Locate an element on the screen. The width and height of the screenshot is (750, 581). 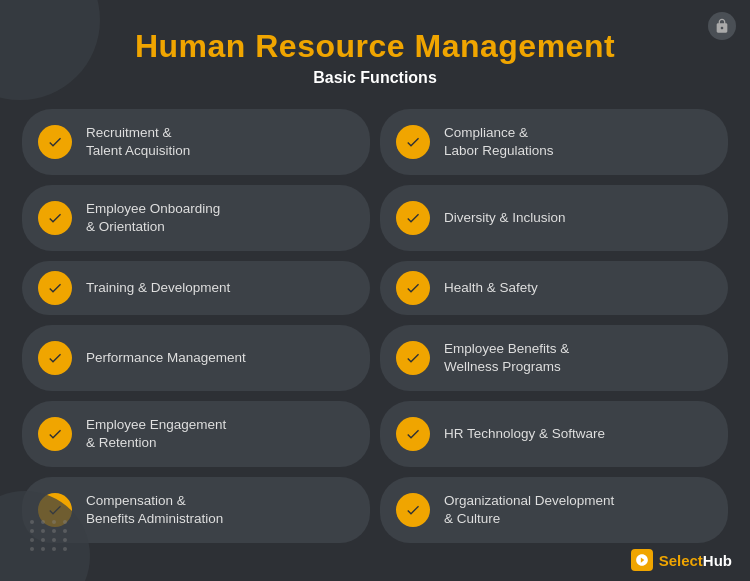
card-text-diversity: Diversity & Inclusion is located at coordinates (505, 218).